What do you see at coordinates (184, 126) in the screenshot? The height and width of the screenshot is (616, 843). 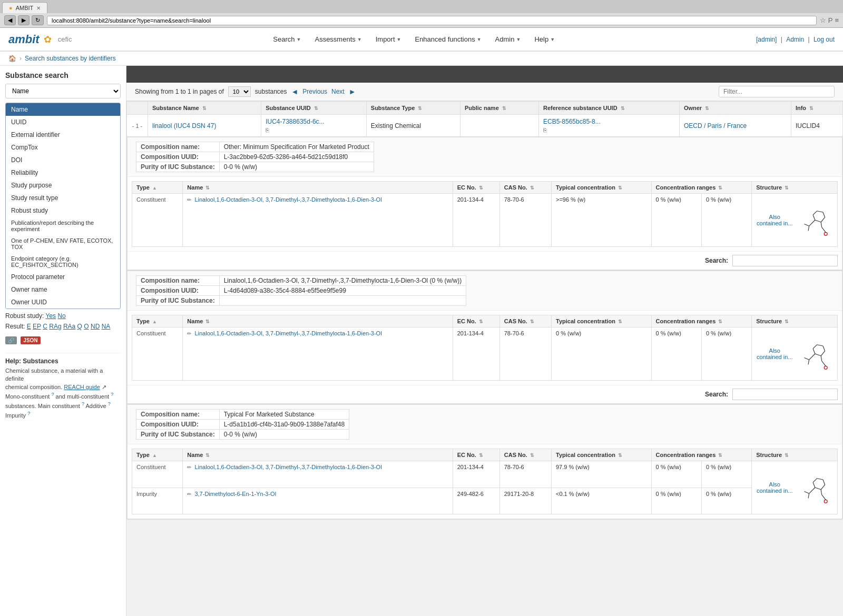 I see `substance-name-link: linalool (IUC4 DSN 47)` at bounding box center [184, 126].